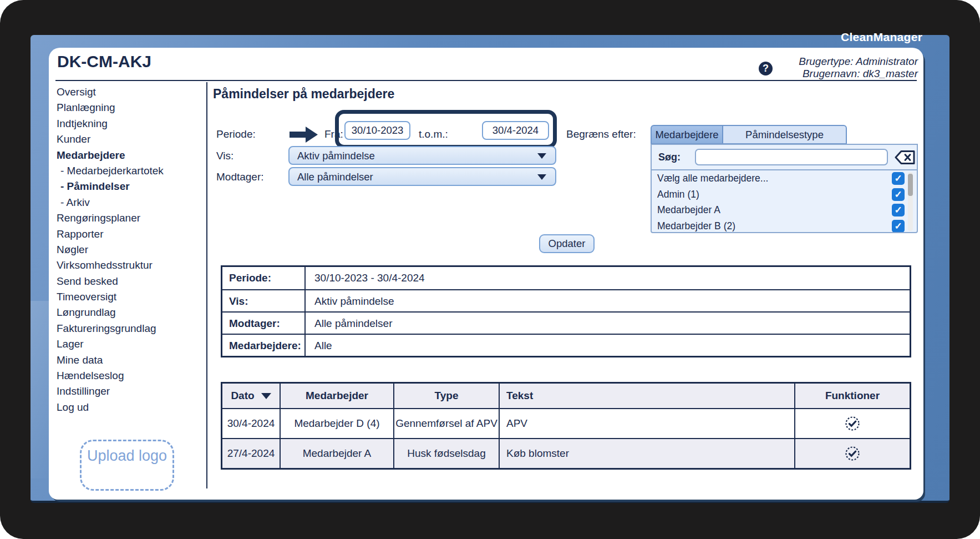  What do you see at coordinates (252, 396) in the screenshot?
I see `column-header-dato: Dato` at bounding box center [252, 396].